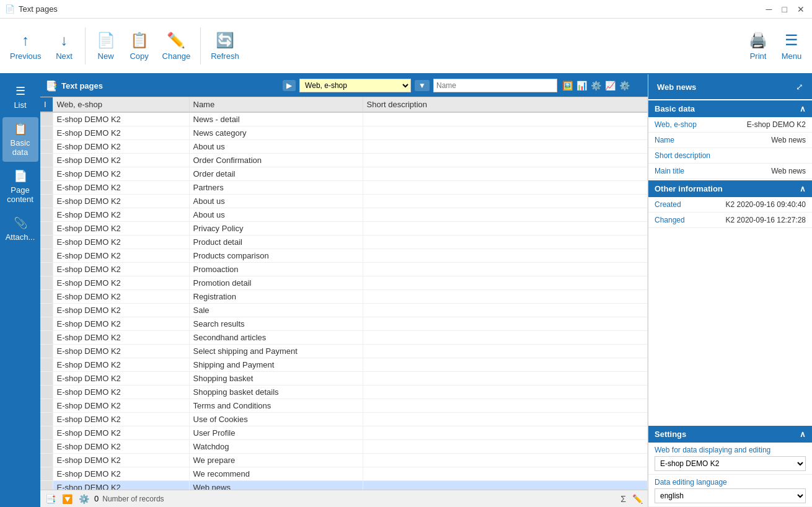 This screenshot has width=812, height=507. What do you see at coordinates (51, 499) in the screenshot?
I see `table-view-toggle: 📑` at bounding box center [51, 499].